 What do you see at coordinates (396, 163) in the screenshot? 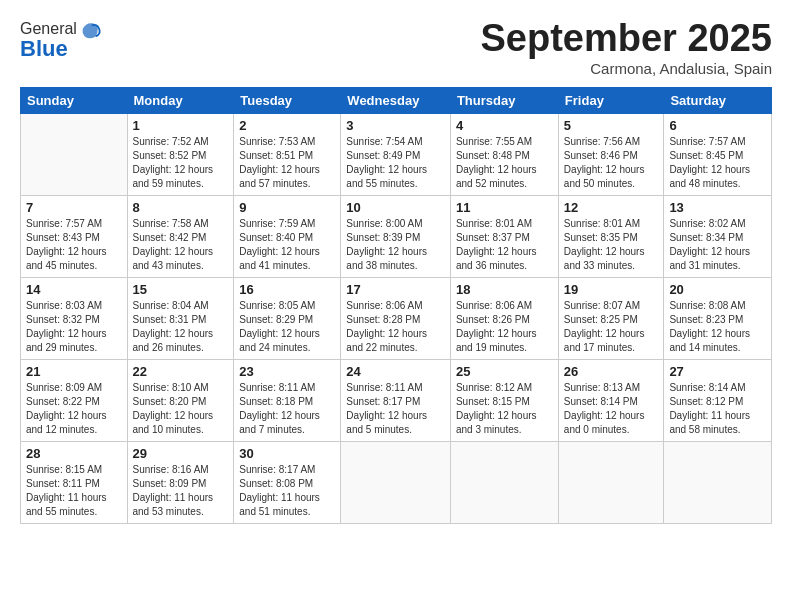
I see `day-info: Sunrise: 7:54 AM Sunset: 8:49 PM Dayligh…` at bounding box center [396, 163].